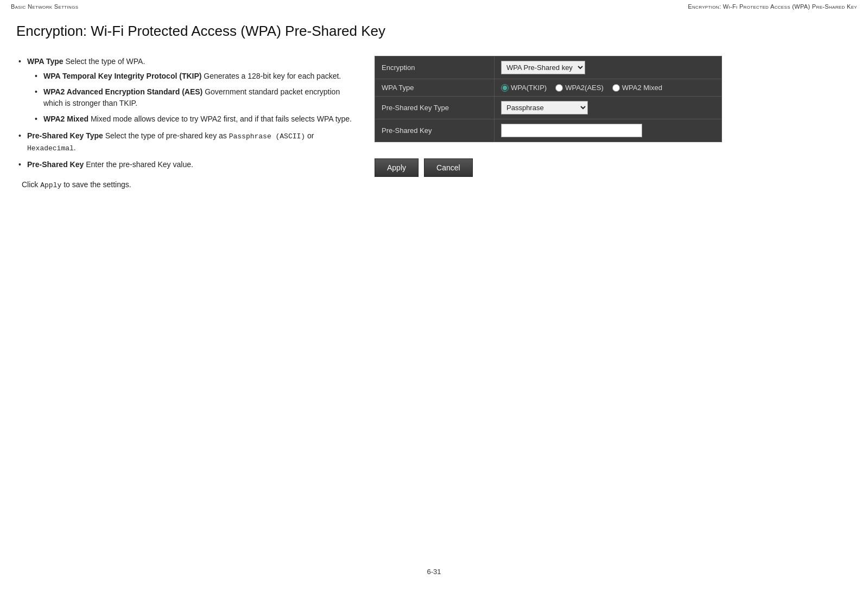 The width and height of the screenshot is (868, 592). I want to click on wpa-type-label: WPA Type, so click(435, 88).